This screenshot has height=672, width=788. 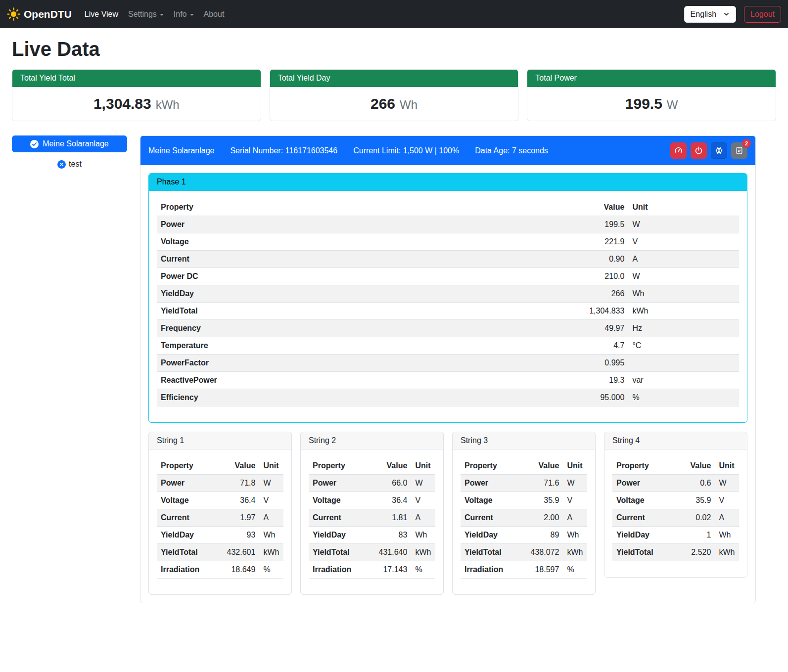 I want to click on inverter-data-age: Data Age: 7 seconds, so click(x=511, y=151).